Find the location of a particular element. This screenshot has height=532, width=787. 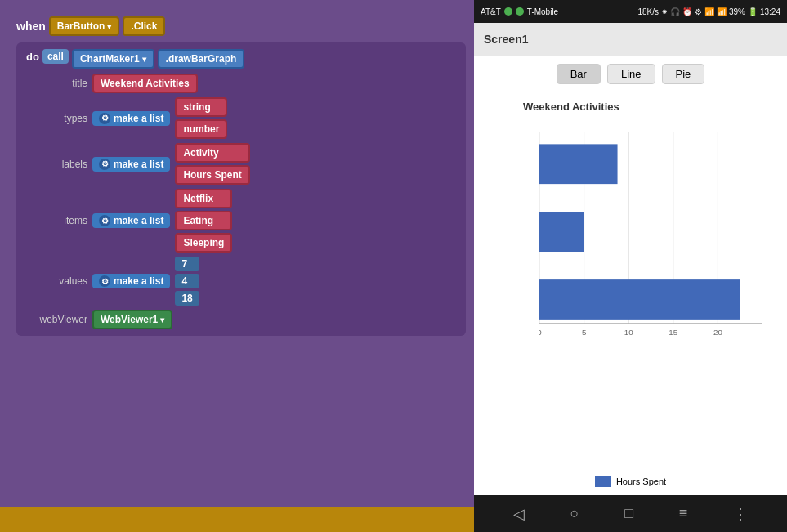

screen-title: Screen1 is located at coordinates (506, 39).